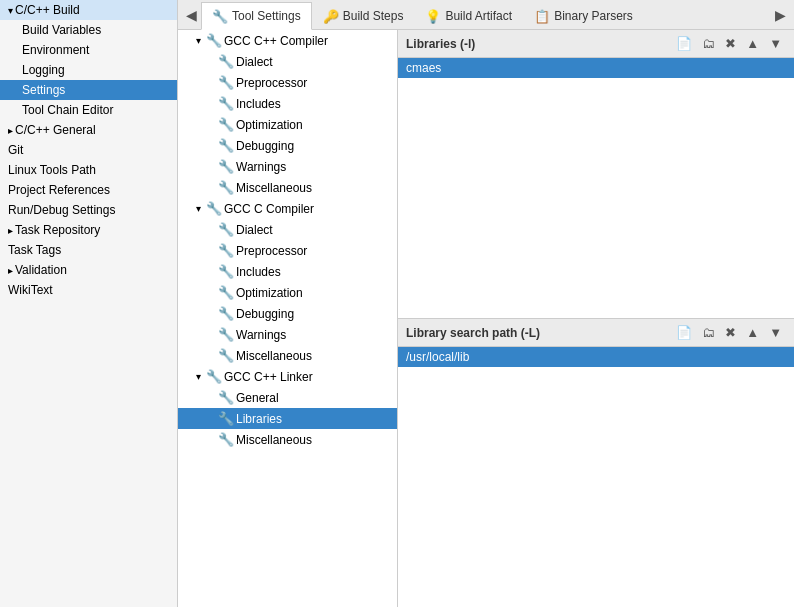  Describe the element at coordinates (214, 376) in the screenshot. I see `tree-group-icon-gcc-cpp-linker: 🔧` at that location.